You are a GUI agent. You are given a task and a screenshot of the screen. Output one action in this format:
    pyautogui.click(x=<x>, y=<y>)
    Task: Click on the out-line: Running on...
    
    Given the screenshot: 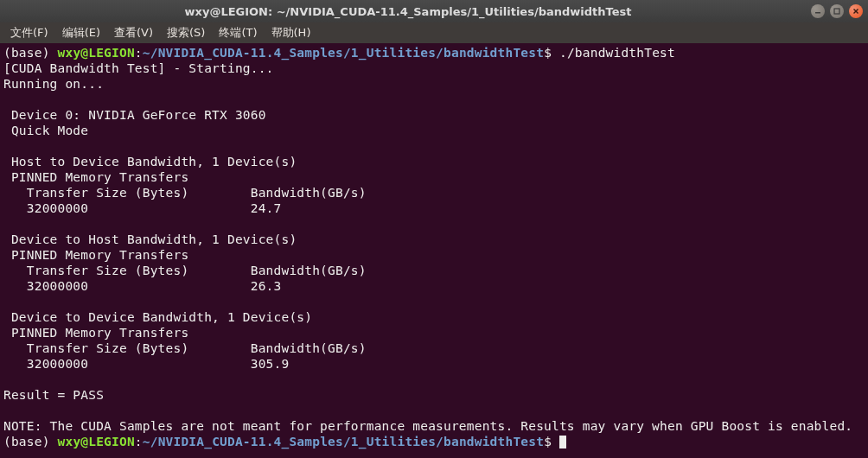 What is the action you would take?
    pyautogui.click(x=54, y=84)
    